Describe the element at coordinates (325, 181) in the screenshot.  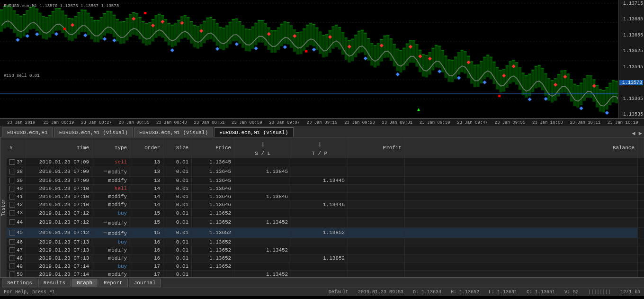
I see `table-row: 39 2019.01.23 07:09 modify 13 0.01 1.136…` at that location.